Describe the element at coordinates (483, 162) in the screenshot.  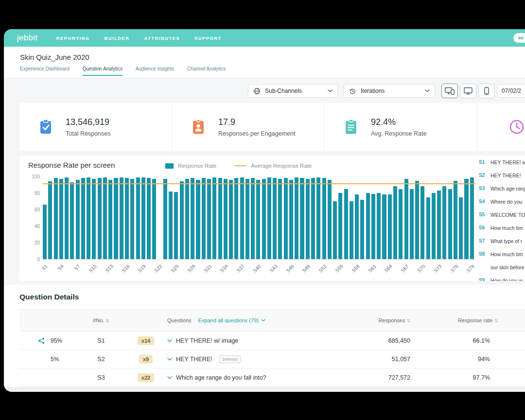
I see `screen-id: S1` at that location.